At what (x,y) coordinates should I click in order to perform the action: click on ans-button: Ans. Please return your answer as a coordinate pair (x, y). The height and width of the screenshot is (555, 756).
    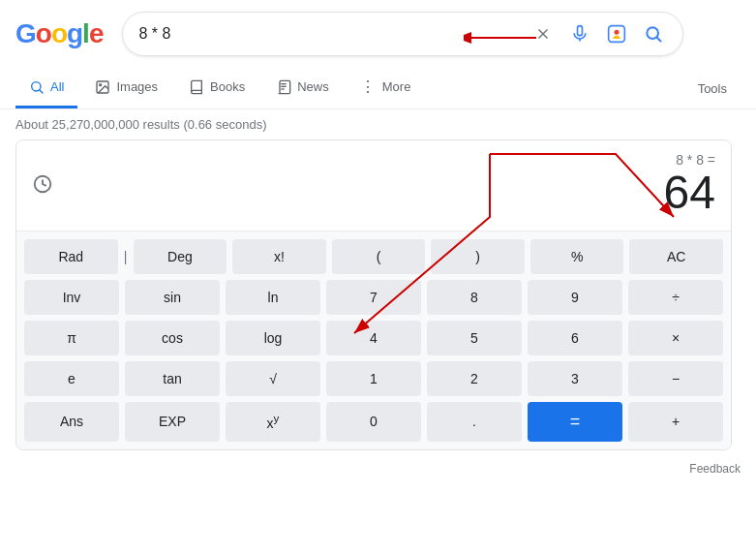
    Looking at the image, I should click on (72, 422).